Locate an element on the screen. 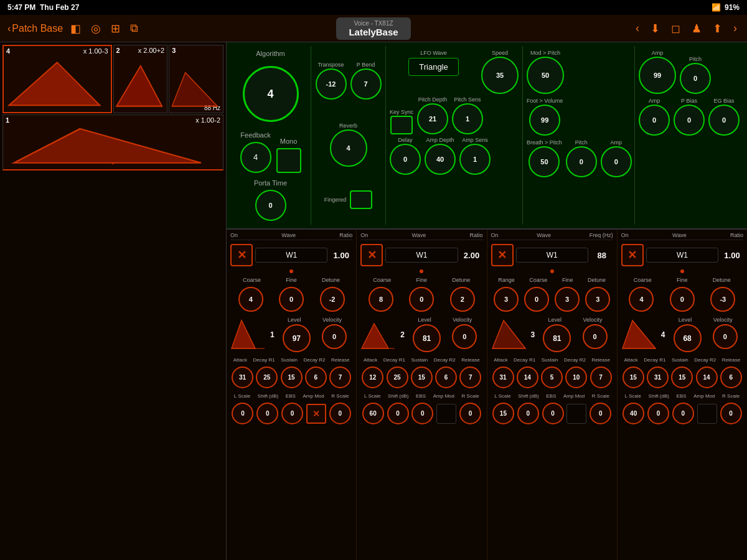  op-rscale-knob-4: 0 is located at coordinates (731, 413).